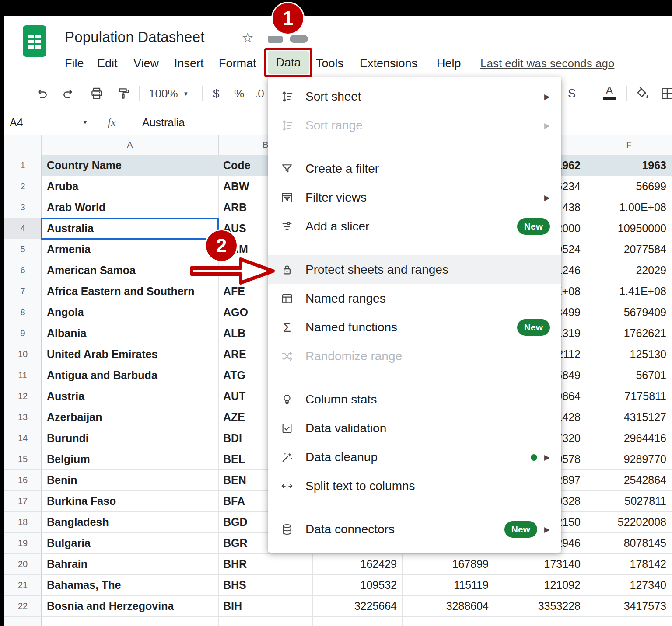 This screenshot has height=626, width=672. Describe the element at coordinates (23, 396) in the screenshot. I see `row-header-12: 12` at that location.